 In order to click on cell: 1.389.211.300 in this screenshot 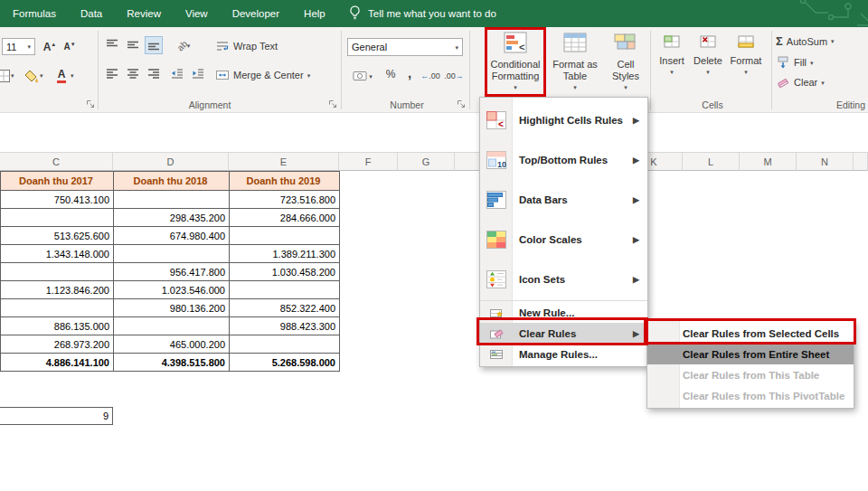, I will do `click(285, 254)`.